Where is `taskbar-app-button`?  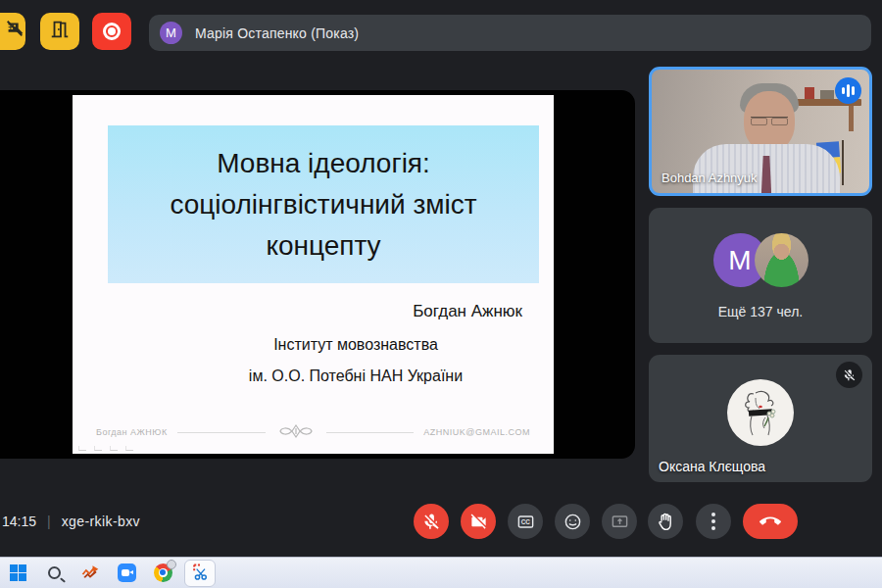 taskbar-app-button is located at coordinates (90, 572).